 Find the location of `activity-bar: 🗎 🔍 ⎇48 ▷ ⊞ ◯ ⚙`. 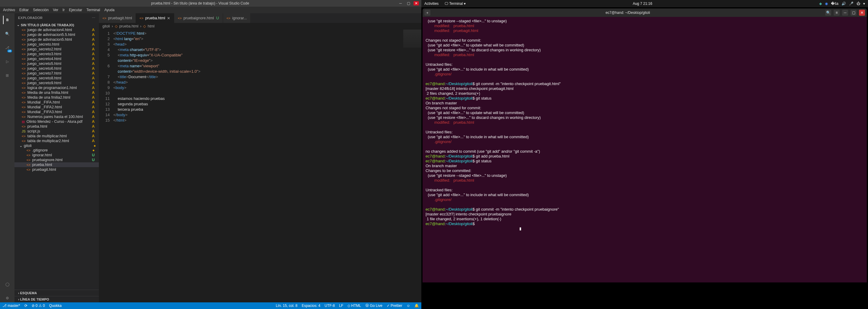

activity-bar: 🗎 🔍 ⎇48 ▷ ⊞ ◯ ⚙ is located at coordinates (7, 158).